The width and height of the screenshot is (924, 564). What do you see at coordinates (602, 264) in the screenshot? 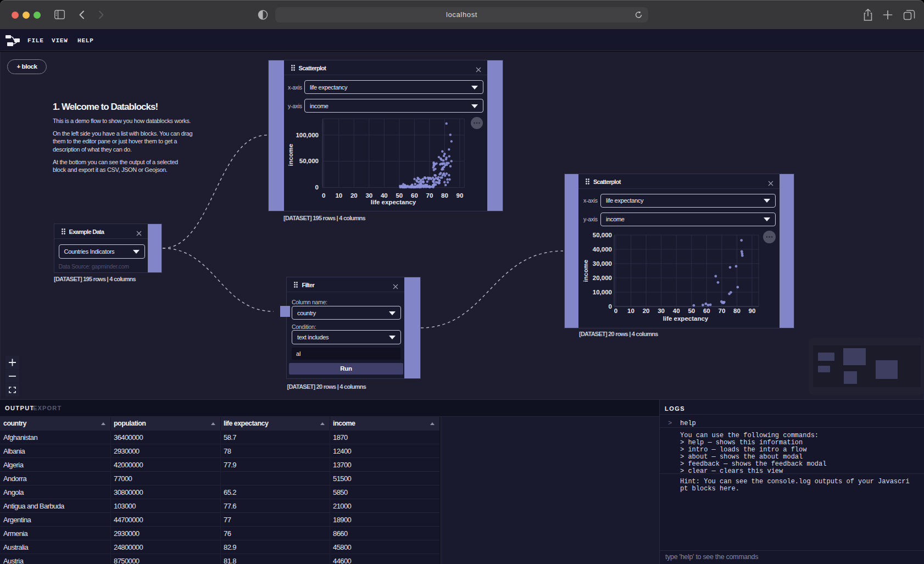
I see `svg-text: 30,000` at bounding box center [602, 264].